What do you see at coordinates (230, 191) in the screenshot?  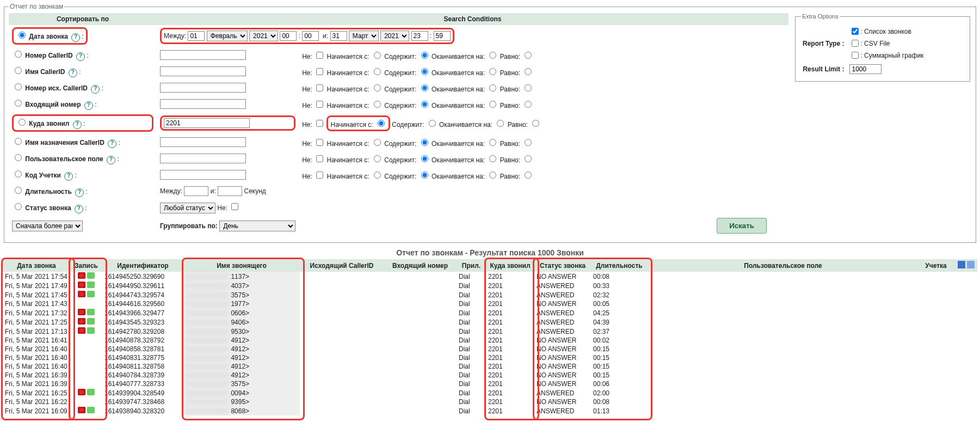 I see `dur-to` at bounding box center [230, 191].